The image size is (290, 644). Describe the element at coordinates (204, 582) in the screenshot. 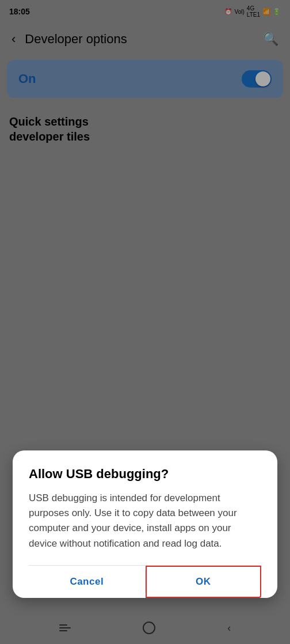

I see `ok-button: OK` at that location.